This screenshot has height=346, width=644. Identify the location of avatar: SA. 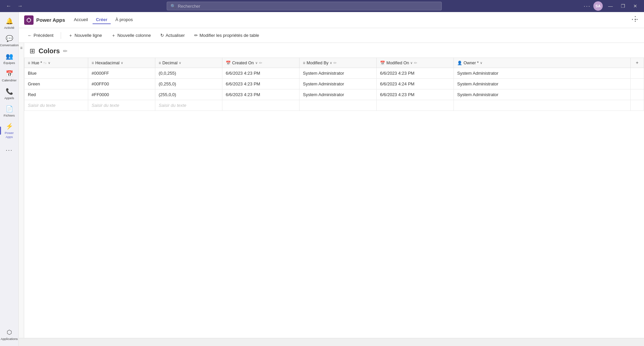
(598, 6).